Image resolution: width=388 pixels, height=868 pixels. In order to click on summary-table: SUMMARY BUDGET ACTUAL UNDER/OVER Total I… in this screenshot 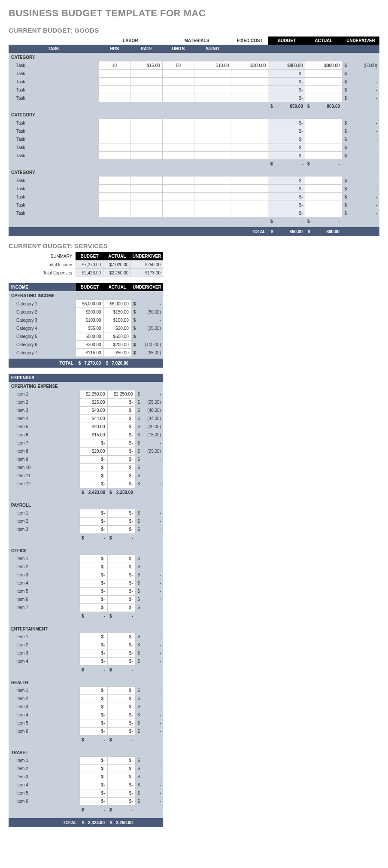, I will do `click(86, 265)`.